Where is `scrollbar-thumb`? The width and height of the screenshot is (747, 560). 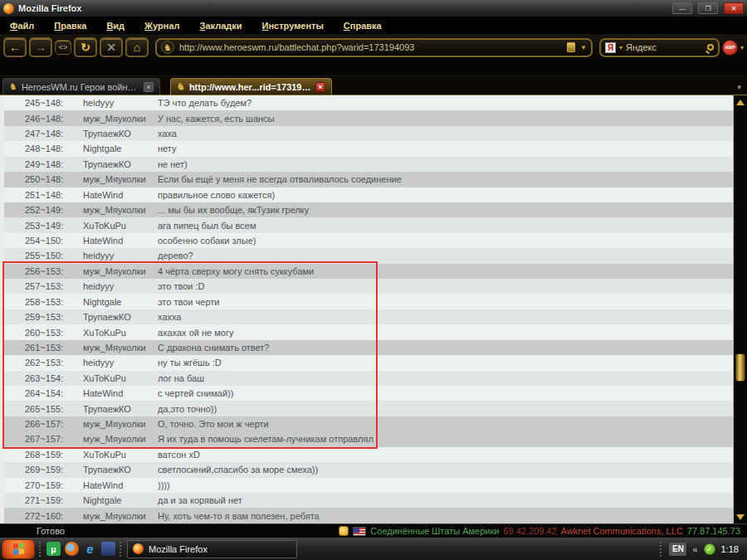
scrollbar-thumb is located at coordinates (740, 368).